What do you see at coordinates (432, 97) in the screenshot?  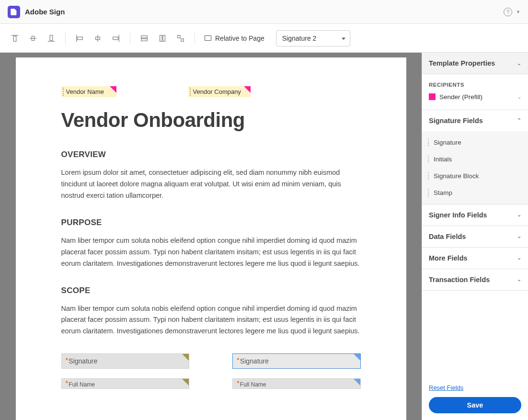 I see `recipient-color-icon` at bounding box center [432, 97].